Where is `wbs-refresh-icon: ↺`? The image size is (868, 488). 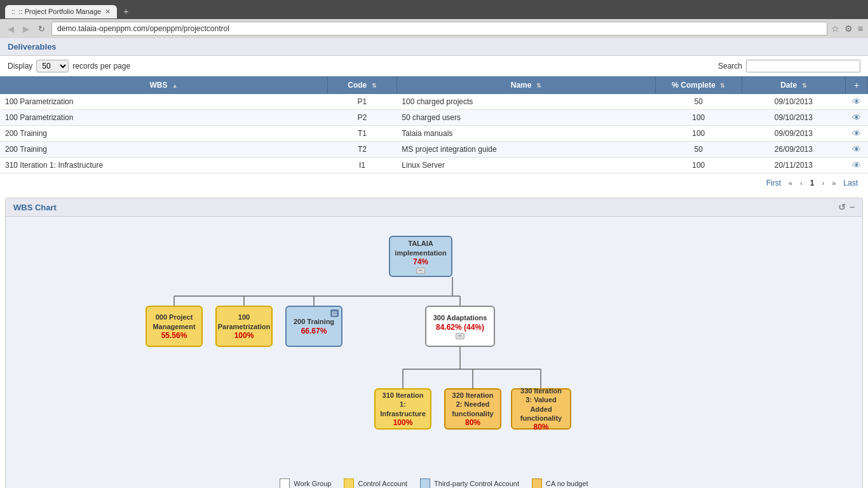 wbs-refresh-icon: ↺ is located at coordinates (842, 207).